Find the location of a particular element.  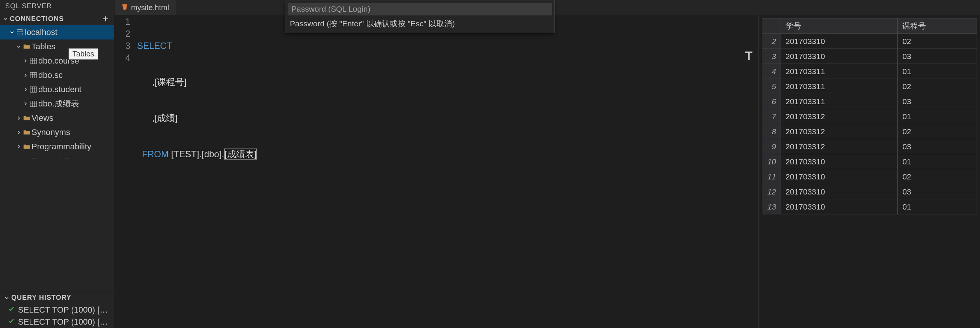

row-num: 13 is located at coordinates (772, 207).